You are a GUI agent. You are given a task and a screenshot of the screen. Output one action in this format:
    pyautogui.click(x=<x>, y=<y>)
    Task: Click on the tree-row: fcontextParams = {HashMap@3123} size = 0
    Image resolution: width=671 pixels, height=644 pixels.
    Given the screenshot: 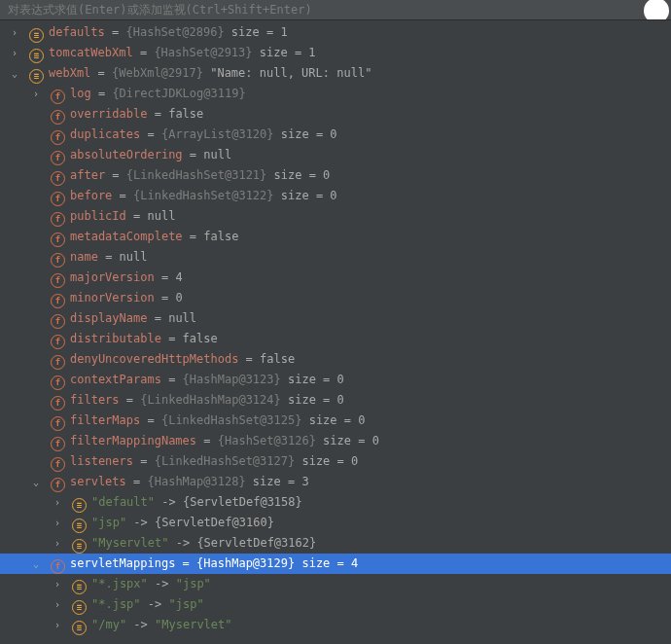 What is the action you would take?
    pyautogui.click(x=336, y=379)
    